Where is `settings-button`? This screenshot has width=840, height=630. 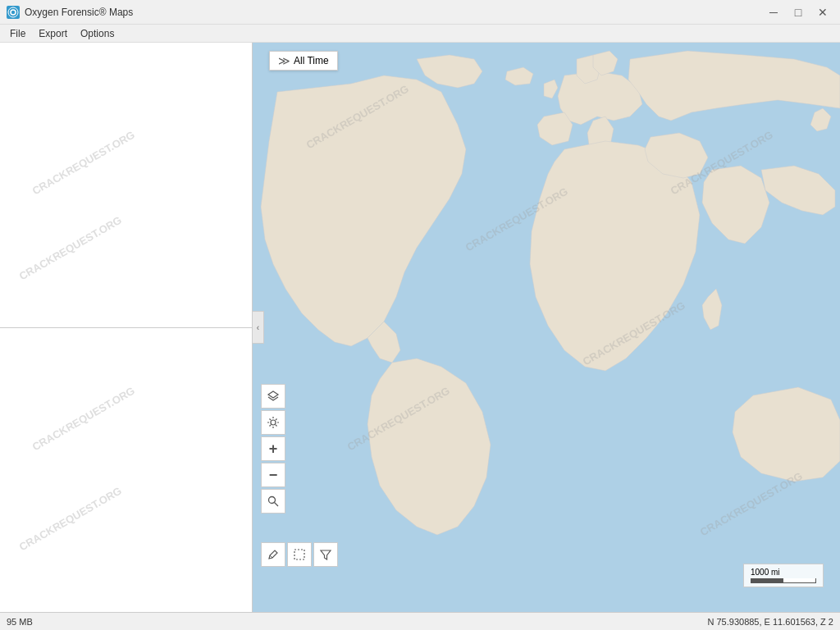
settings-button is located at coordinates (273, 422).